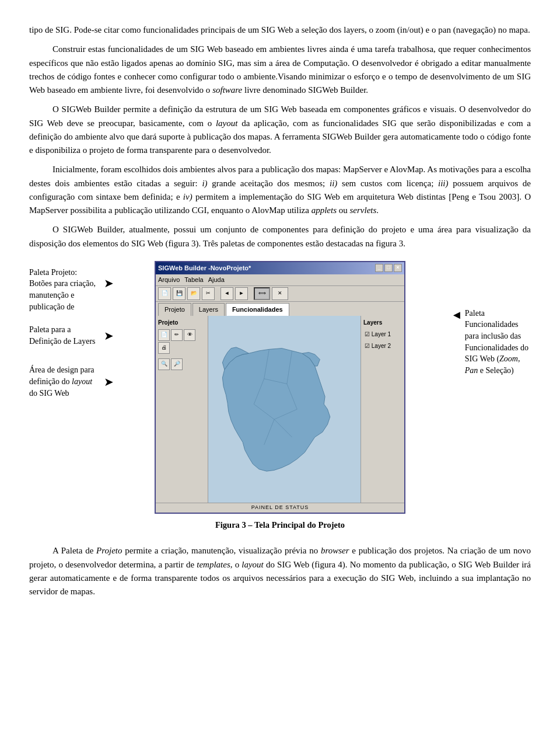 The height and width of the screenshot is (742, 560). What do you see at coordinates (65, 335) in the screenshot?
I see `left-label-2-text: Paleta para a Definição de Layers` at bounding box center [65, 335].